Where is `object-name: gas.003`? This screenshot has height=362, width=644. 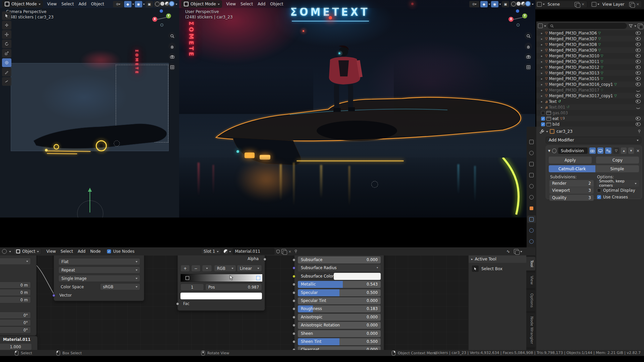 object-name: gas.003 is located at coordinates (560, 113).